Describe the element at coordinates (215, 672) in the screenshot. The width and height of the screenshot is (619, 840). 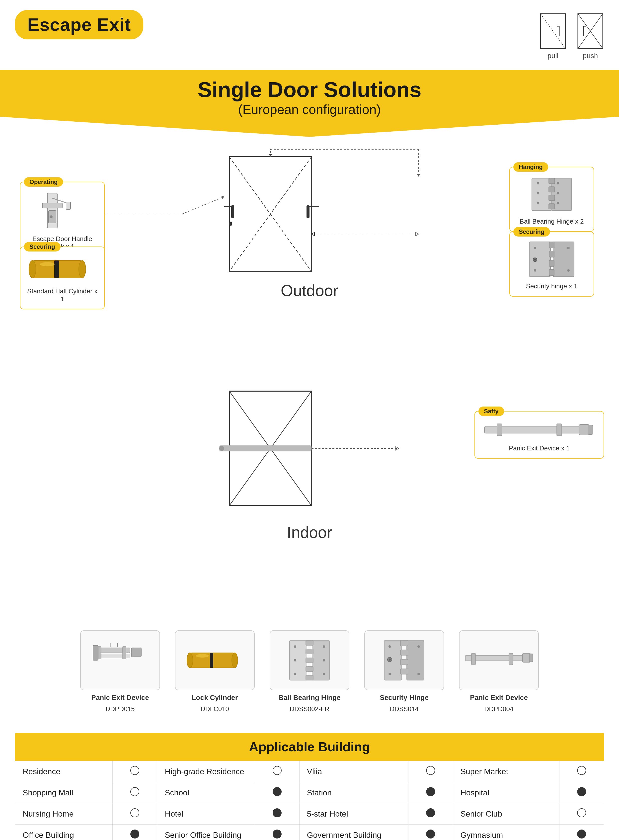
I see `product-item-2: Lock Cylinder DDLC010` at that location.